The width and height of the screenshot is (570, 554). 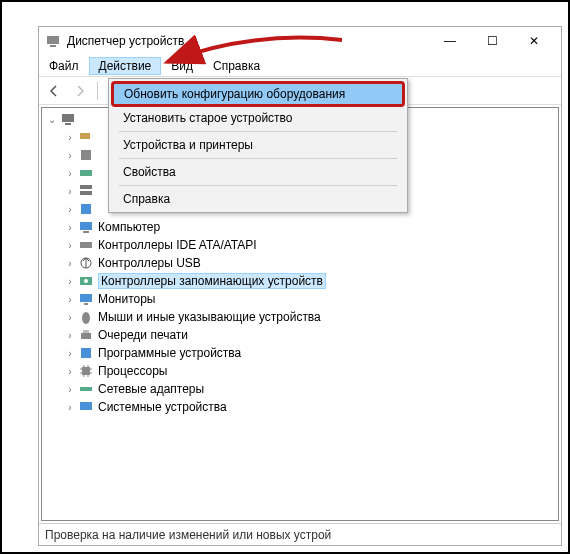 What do you see at coordinates (86, 371) in the screenshot?
I see `cpu-icon` at bounding box center [86, 371].